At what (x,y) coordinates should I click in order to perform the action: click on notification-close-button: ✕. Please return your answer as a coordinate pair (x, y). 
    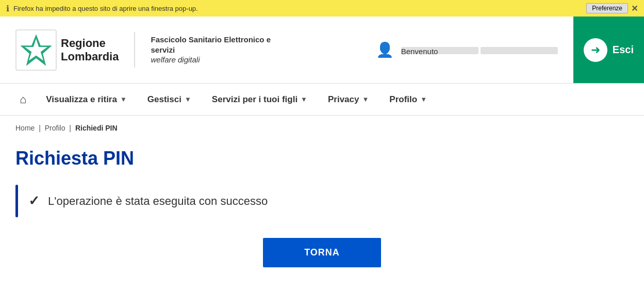
    Looking at the image, I should click on (634, 8).